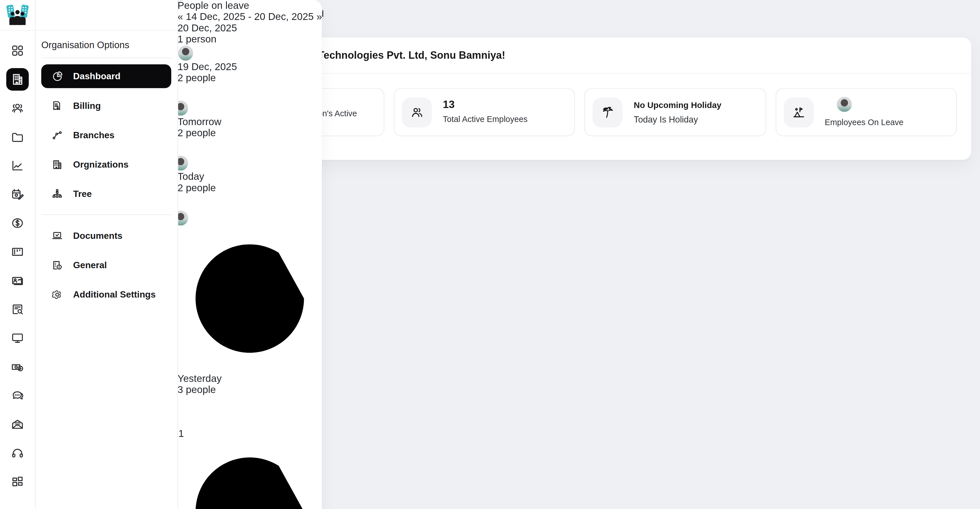 This screenshot has height=509, width=980. I want to click on brand-logo-icon, so click(18, 15).